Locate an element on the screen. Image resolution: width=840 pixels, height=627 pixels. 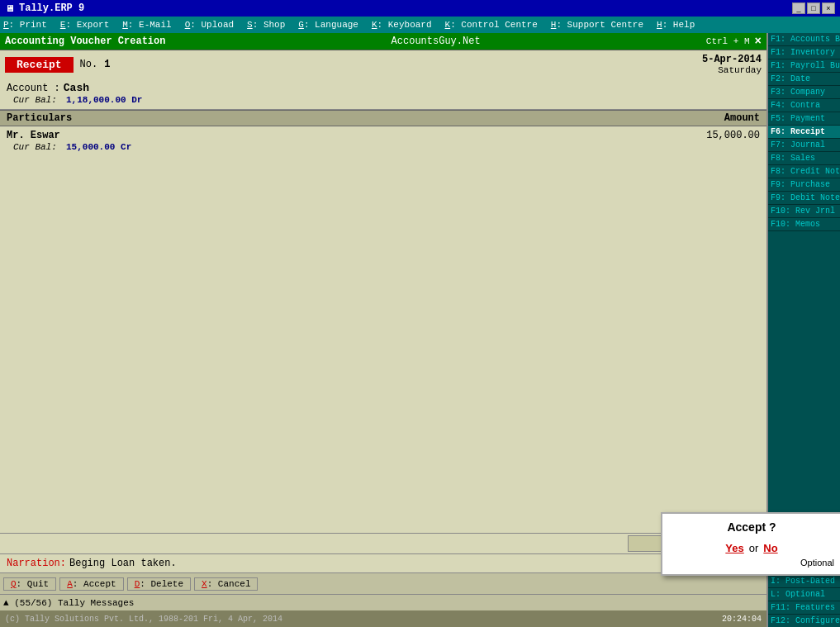
sidebar-debit-note: F9: Debit Note is located at coordinates (804, 198).